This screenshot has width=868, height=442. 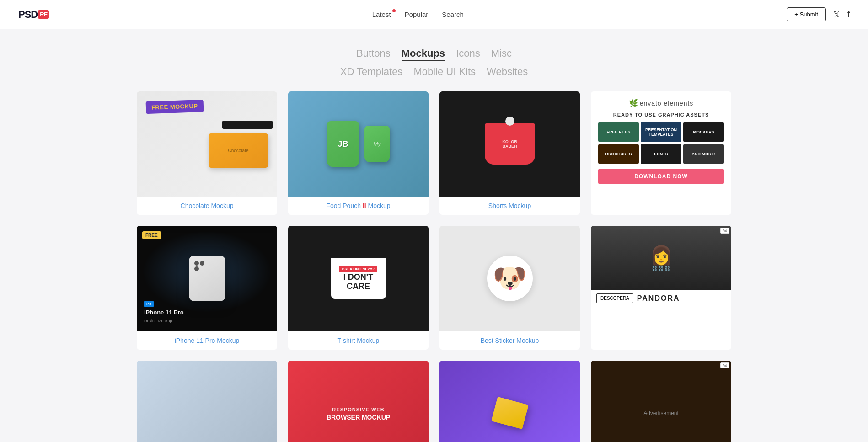 What do you see at coordinates (509, 206) in the screenshot?
I see `card-shorts-link: Shorts Mockup` at bounding box center [509, 206].